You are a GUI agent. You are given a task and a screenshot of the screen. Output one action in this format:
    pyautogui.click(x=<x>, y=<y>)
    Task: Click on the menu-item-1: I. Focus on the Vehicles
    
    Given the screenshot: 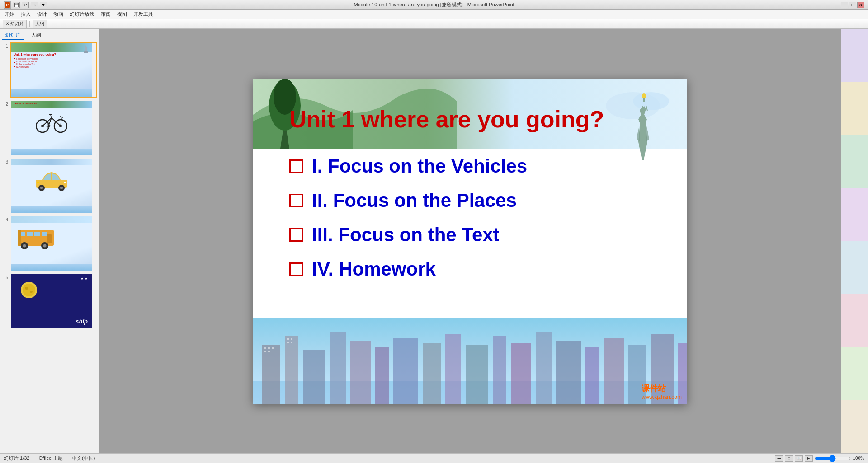 What is the action you would take?
    pyautogui.click(x=470, y=166)
    